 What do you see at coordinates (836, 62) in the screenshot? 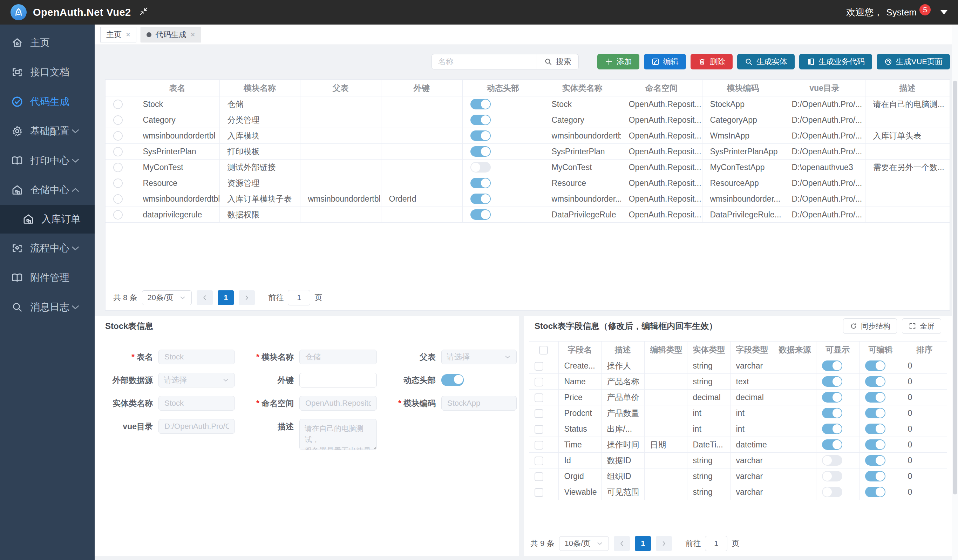
I see `generate-business-code-button: 生成业务代码` at bounding box center [836, 62].